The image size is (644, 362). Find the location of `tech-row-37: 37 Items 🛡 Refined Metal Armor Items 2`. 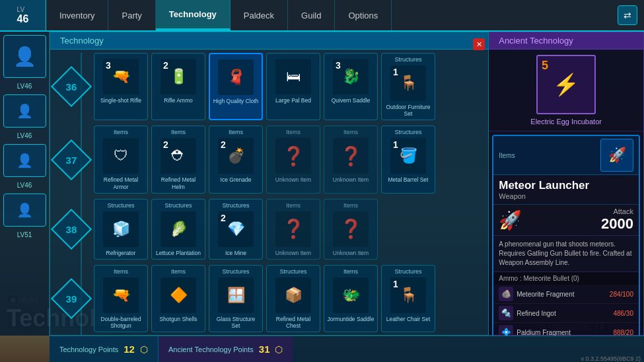

tech-row-37: 37 Items 🛡 Refined Metal Armor Items 2 is located at coordinates (269, 159).